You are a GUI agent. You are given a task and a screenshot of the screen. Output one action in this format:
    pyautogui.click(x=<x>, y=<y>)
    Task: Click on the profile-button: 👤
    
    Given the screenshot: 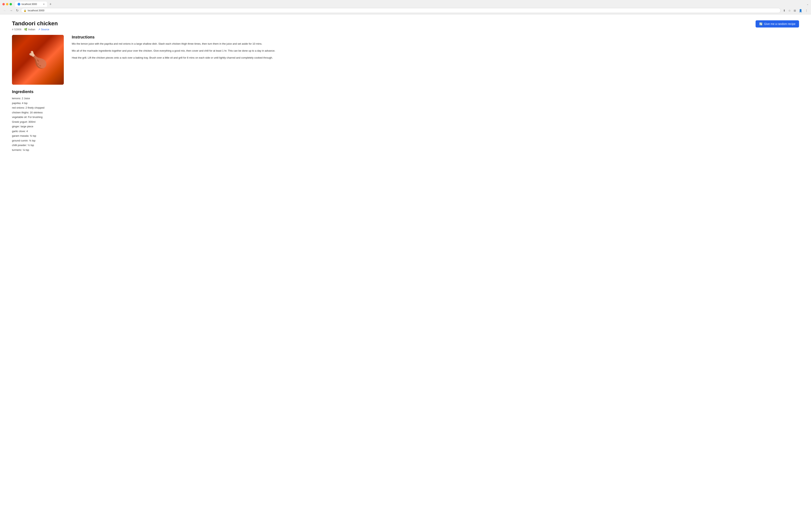 What is the action you would take?
    pyautogui.click(x=801, y=11)
    